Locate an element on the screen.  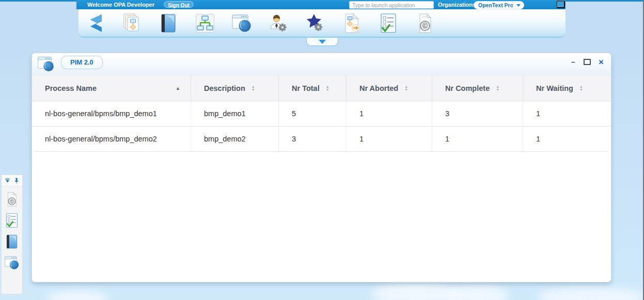
dropdown-arrow-icon is located at coordinates (519, 5).